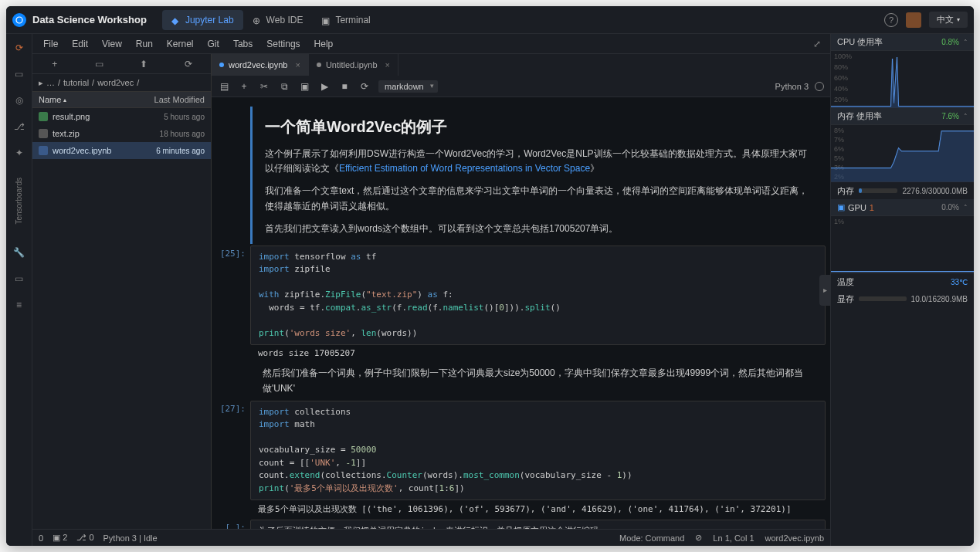 Image resolution: width=980 pixels, height=552 pixels. What do you see at coordinates (51, 83) in the screenshot?
I see `breadcrumb-seg: …` at bounding box center [51, 83].